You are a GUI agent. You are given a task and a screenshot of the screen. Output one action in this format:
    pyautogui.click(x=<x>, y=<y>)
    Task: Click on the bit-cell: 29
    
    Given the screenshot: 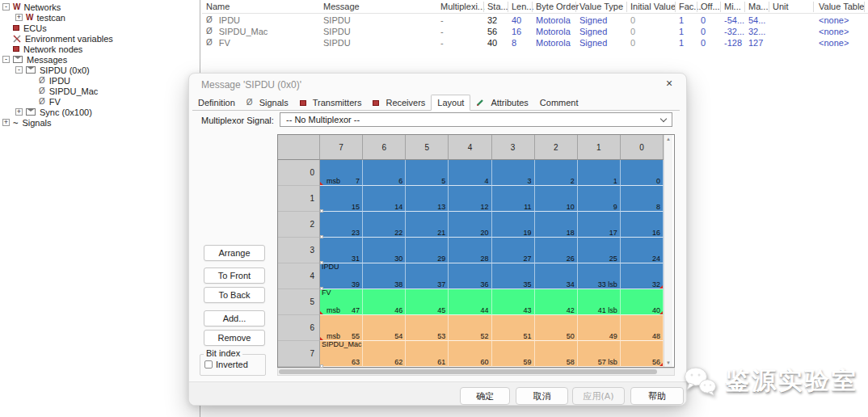 What is the action you would take?
    pyautogui.click(x=427, y=251)
    